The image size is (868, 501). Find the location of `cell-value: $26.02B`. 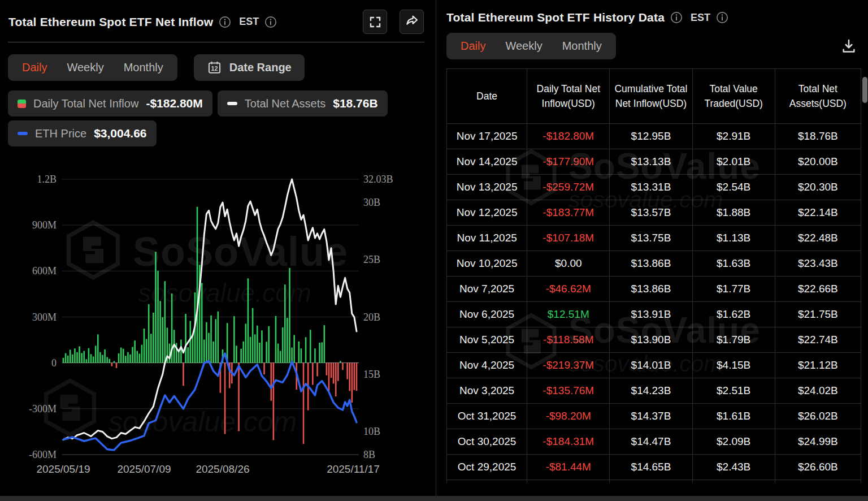

cell-value: $26.02B is located at coordinates (818, 416).